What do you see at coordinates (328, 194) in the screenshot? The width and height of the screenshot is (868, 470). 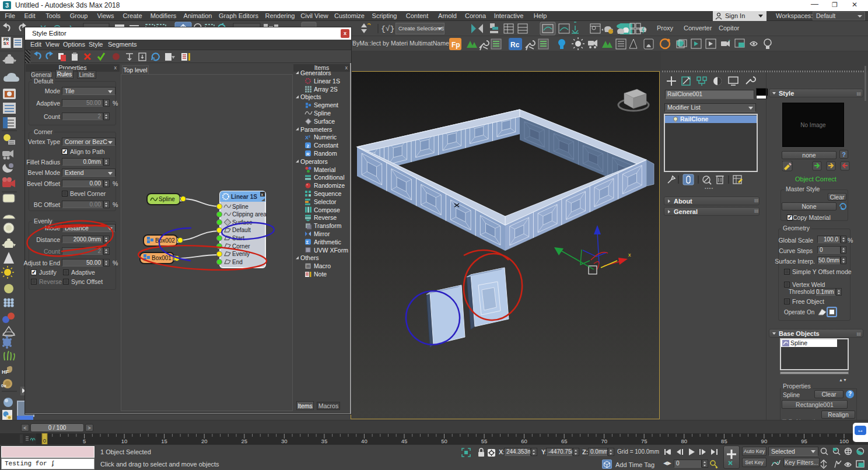 I see `svg-text: Sequence` at bounding box center [328, 194].